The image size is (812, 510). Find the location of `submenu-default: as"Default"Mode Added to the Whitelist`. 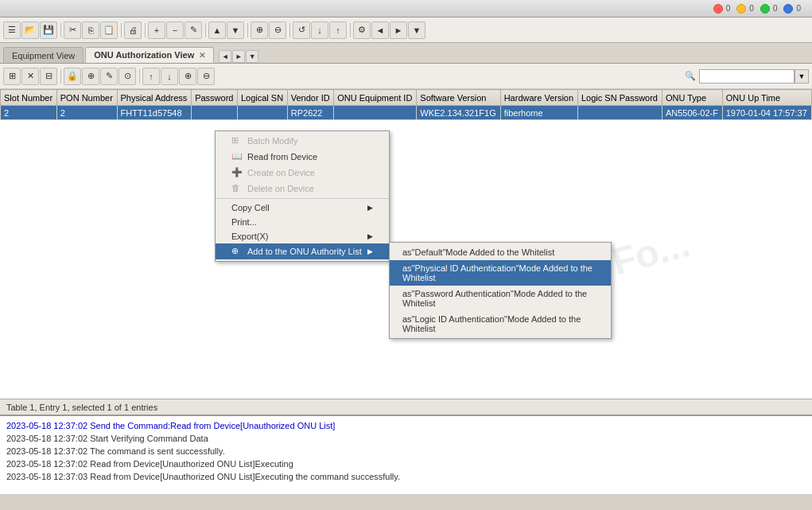

submenu-default: as"Default"Mode Added to the Whitelist is located at coordinates (500, 252).